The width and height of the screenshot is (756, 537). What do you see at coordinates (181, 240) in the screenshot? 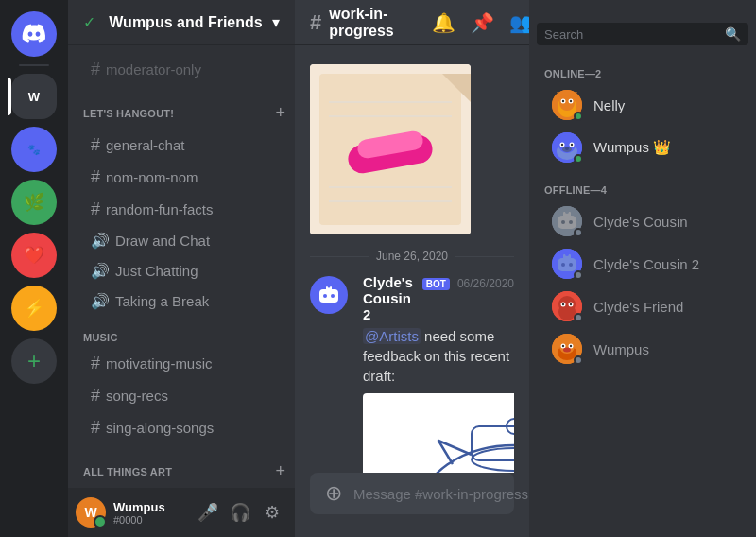
I see `channel-item-draw-and-chat: 🔊 Draw and Chat` at bounding box center [181, 240].